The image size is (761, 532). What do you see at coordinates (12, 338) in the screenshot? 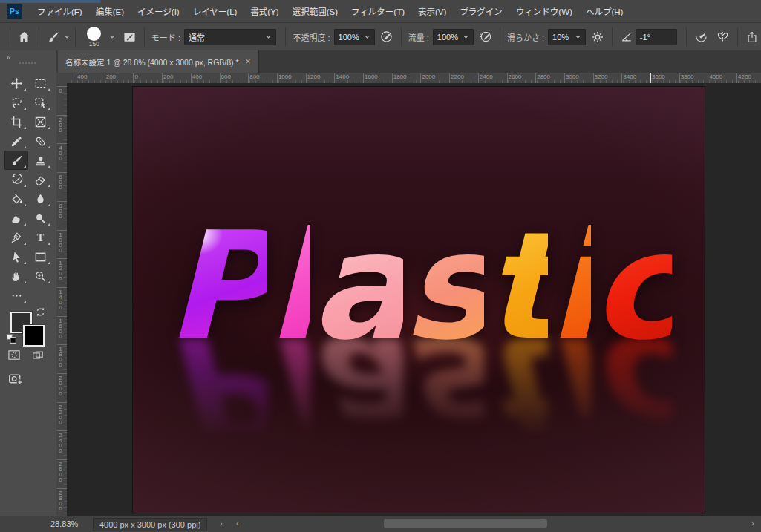
I see `default-colors-icon` at bounding box center [12, 338].